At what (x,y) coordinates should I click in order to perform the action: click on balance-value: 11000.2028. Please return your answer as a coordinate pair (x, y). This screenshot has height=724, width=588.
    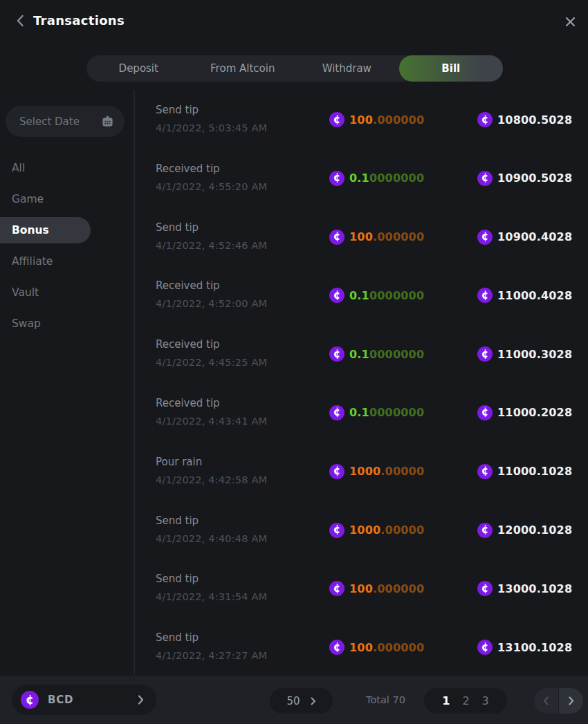
    Looking at the image, I should click on (535, 412).